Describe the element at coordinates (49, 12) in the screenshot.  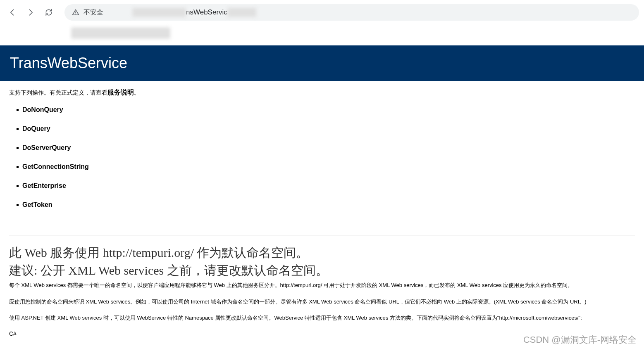
I see `reload-icon` at that location.